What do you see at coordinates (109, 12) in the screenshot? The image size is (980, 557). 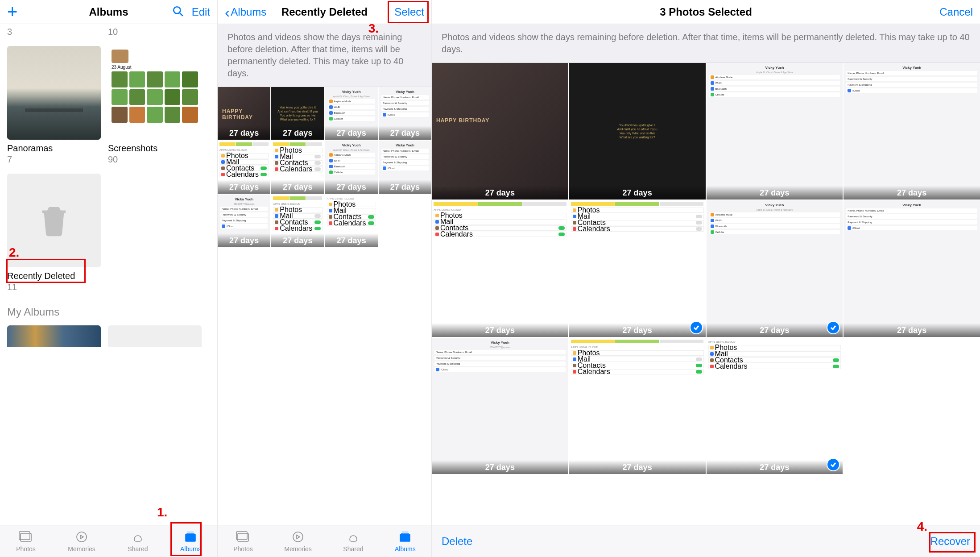 I see `page-title: Albums` at bounding box center [109, 12].